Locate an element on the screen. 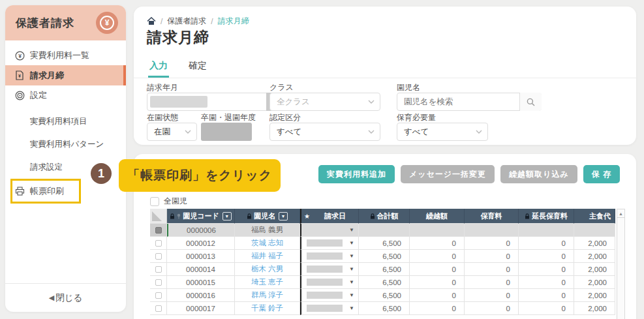  search-button is located at coordinates (530, 102).